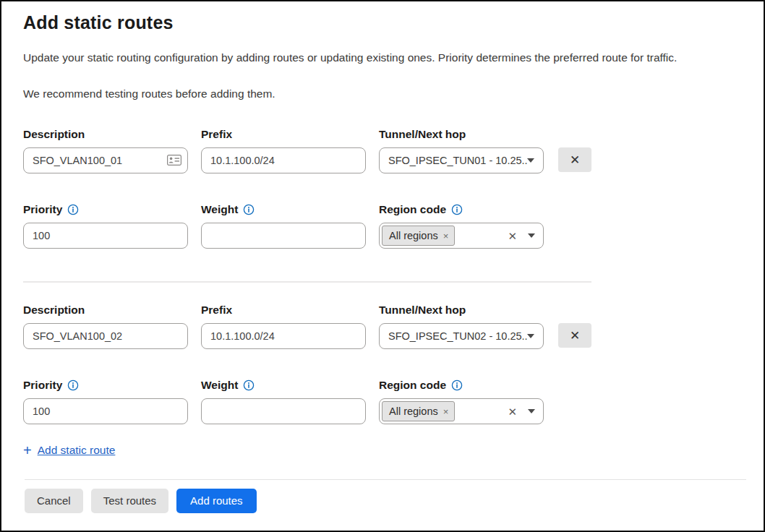 The image size is (765, 532). What do you see at coordinates (383, 58) in the screenshot?
I see `intro-text: Update your static routing configuration…` at bounding box center [383, 58].